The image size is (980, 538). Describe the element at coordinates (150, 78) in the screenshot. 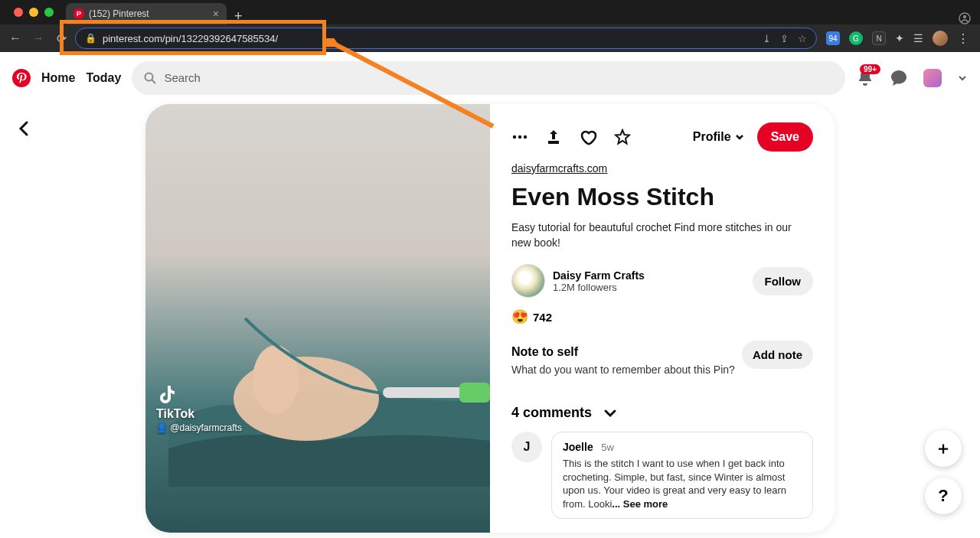

I see `search-icon` at that location.